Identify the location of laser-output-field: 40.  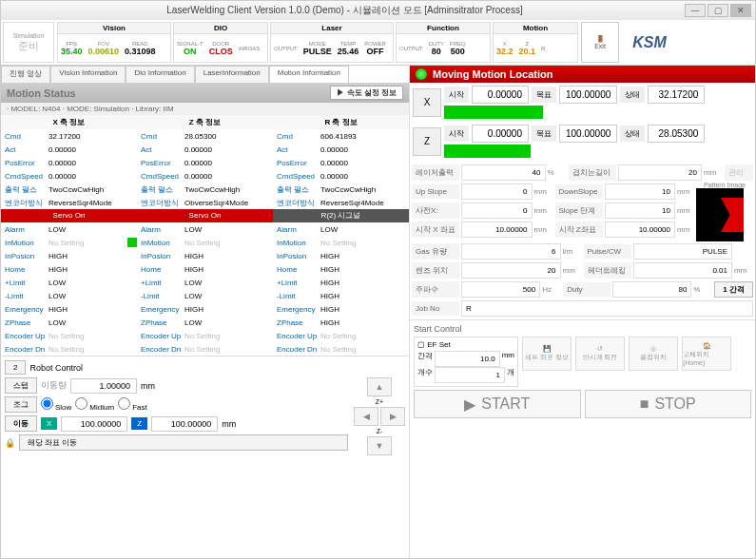
(504, 173).